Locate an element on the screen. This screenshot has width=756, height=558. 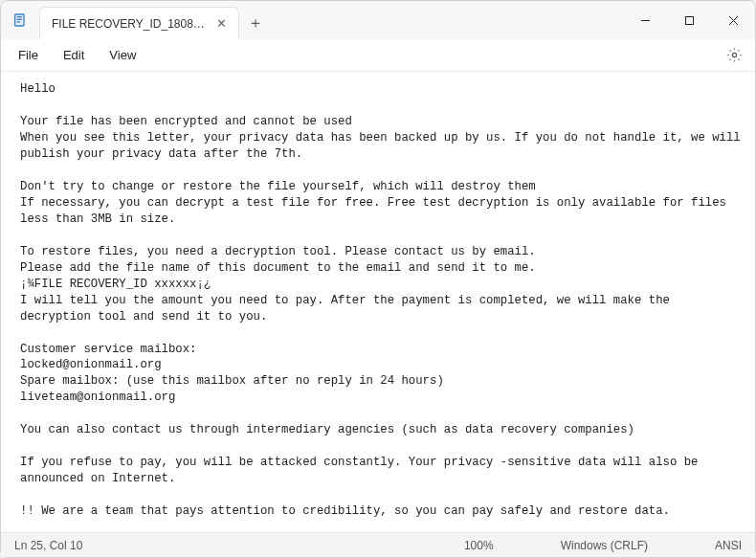
close-button is located at coordinates (733, 20).